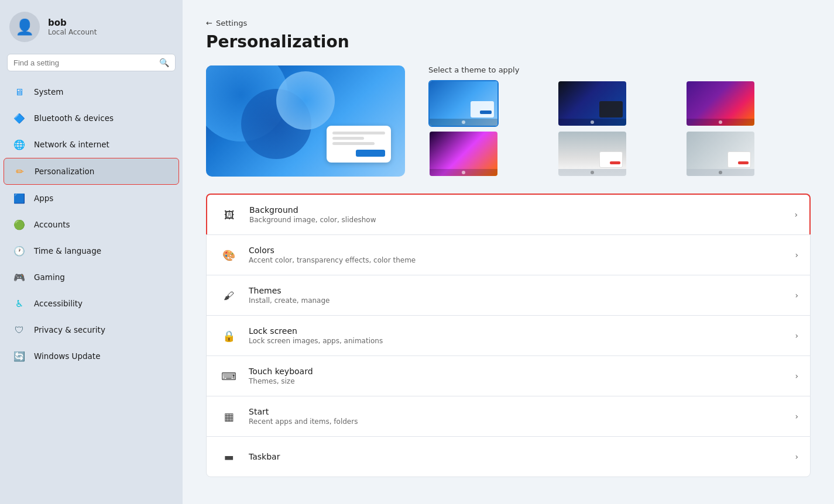  What do you see at coordinates (232, 23) in the screenshot?
I see `back-label: Settings` at bounding box center [232, 23].